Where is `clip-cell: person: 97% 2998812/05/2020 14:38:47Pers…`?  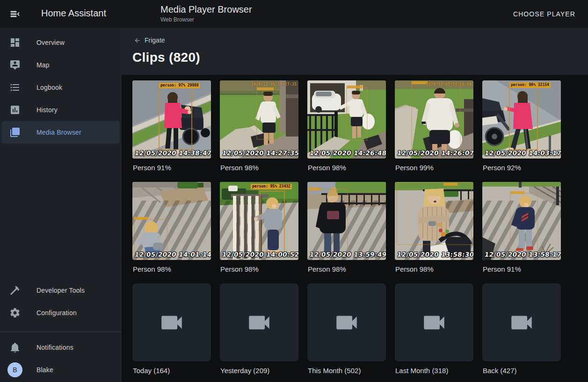
clip-cell: person: 97% 2998812/05/2020 14:38:47Pers… is located at coordinates (172, 131).